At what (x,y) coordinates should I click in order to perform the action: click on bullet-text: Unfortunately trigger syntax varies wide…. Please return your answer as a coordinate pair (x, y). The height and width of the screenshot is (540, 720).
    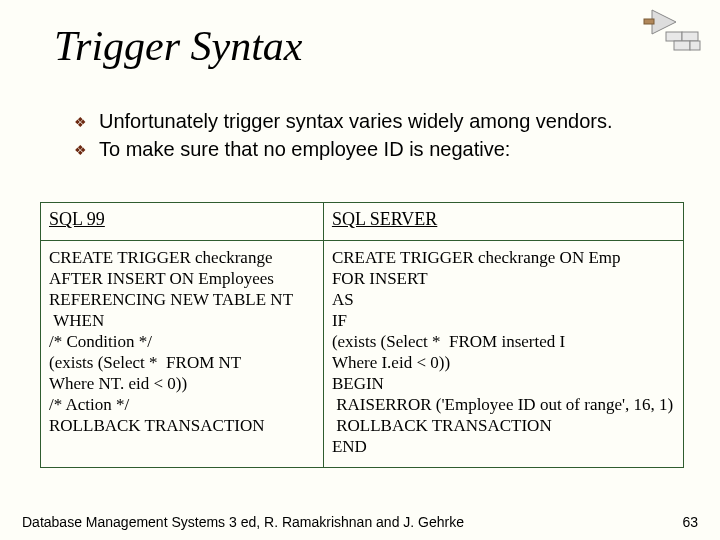
    Looking at the image, I should click on (356, 121).